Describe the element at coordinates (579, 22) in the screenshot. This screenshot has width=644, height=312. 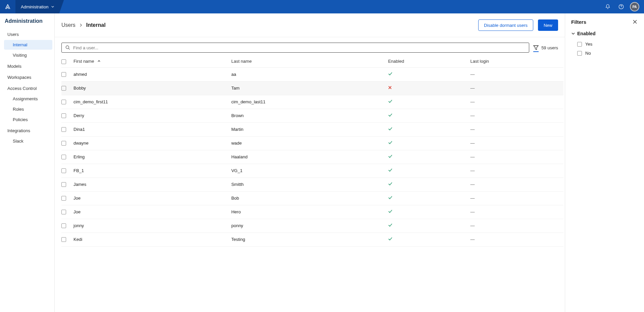
I see `filters-title: Filters` at that location.